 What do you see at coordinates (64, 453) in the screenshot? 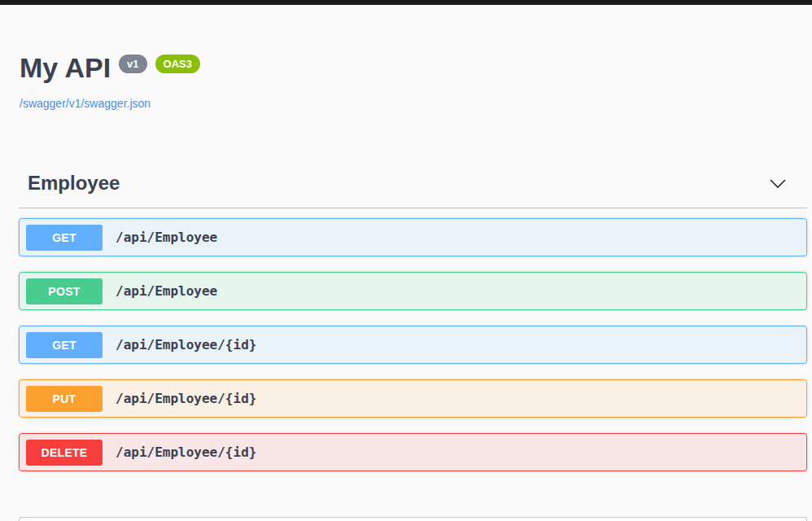
I see `method-badge-delete: DELETE` at bounding box center [64, 453].